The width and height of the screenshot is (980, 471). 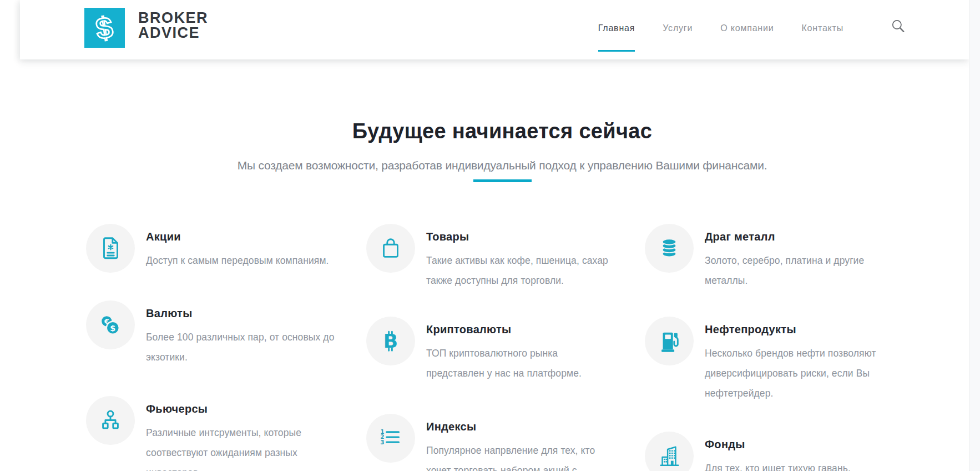 I want to click on nav-item-contacts: Контакты, so click(x=822, y=28).